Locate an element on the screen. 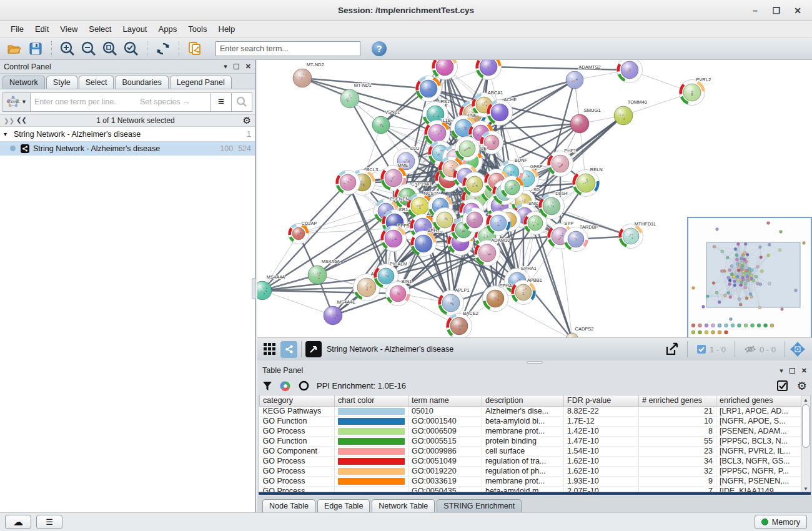 The height and width of the screenshot is (531, 812). memory-button: Memory is located at coordinates (781, 522).